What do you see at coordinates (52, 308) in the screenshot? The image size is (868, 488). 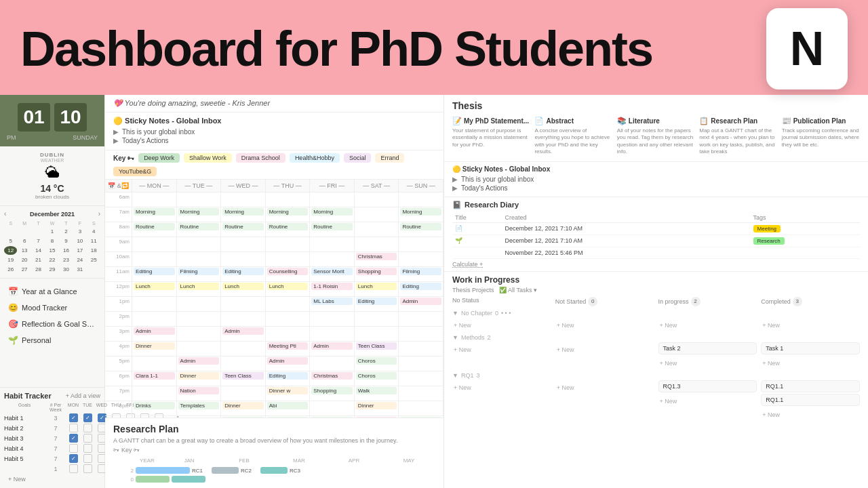 I see `sidebar-item-mood: 😊 Mood Tracker` at bounding box center [52, 308].